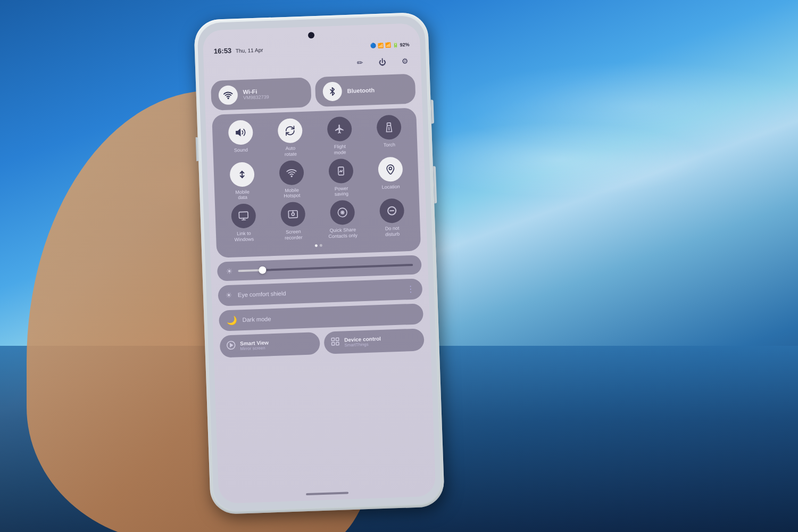 The width and height of the screenshot is (798, 532). What do you see at coordinates (342, 213) in the screenshot?
I see `quick-share-icon` at bounding box center [342, 213].